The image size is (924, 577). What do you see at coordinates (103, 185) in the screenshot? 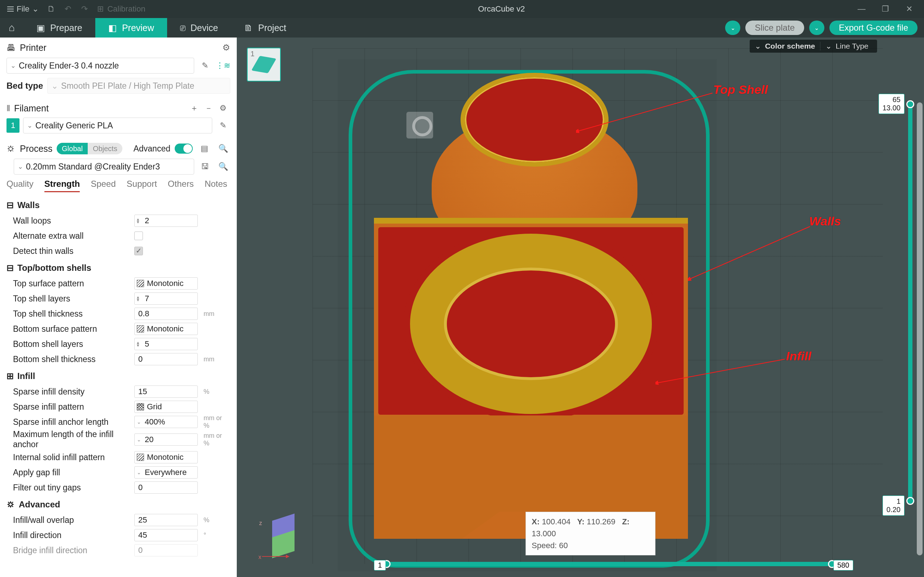
I see `ptab-speed: Speed` at bounding box center [103, 185].